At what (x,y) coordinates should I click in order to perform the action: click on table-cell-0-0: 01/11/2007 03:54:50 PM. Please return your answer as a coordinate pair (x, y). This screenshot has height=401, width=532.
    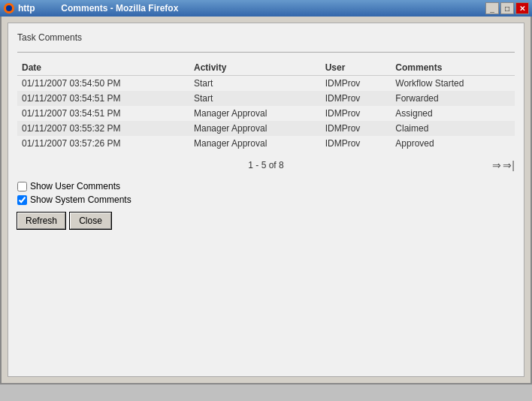
    Looking at the image, I should click on (104, 84).